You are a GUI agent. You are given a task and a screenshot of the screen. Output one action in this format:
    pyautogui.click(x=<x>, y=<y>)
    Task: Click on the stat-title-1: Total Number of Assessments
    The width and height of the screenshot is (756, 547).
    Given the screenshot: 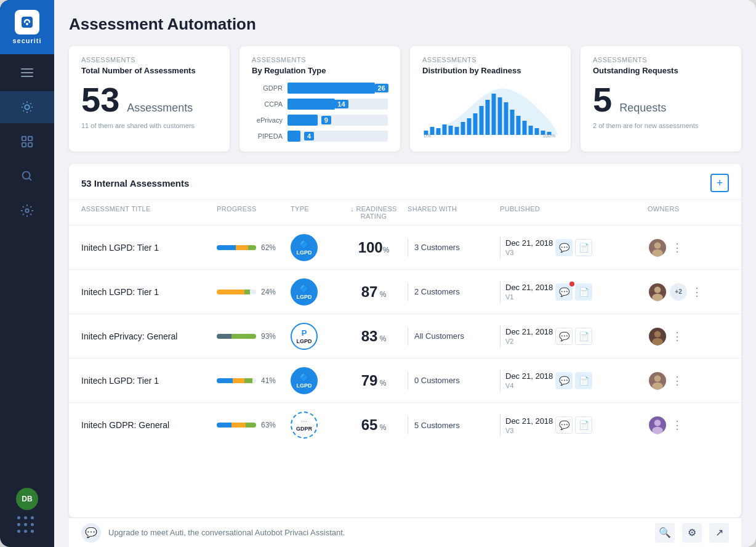 What is the action you would take?
    pyautogui.click(x=149, y=70)
    